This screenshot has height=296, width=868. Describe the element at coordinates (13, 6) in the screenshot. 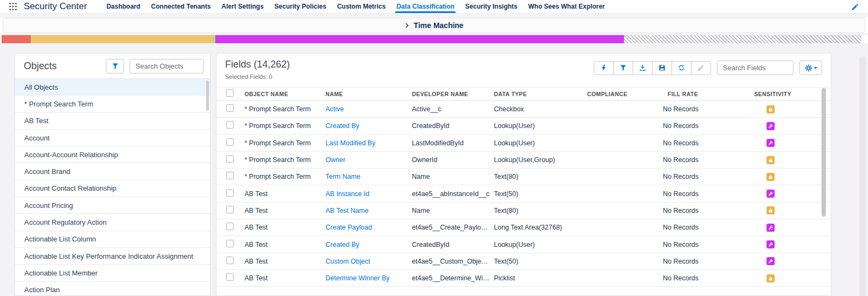

I see `app-launcher-icon` at that location.